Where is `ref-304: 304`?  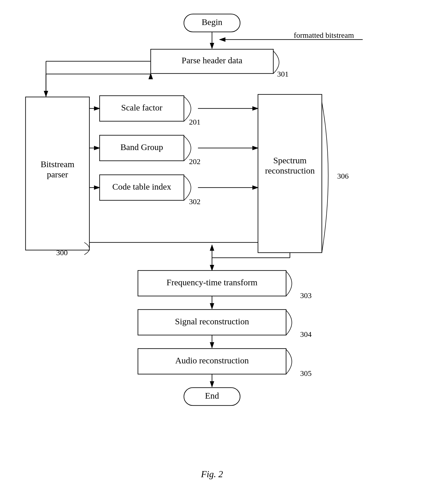
ref-304: 304 is located at coordinates (306, 334).